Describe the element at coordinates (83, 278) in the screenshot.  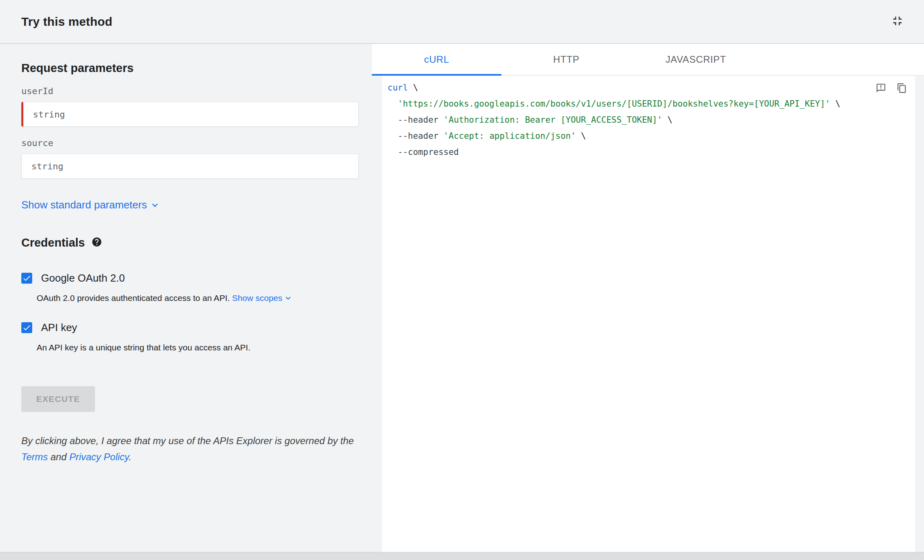
I see `oauth-label: Google OAuth 2.0` at that location.